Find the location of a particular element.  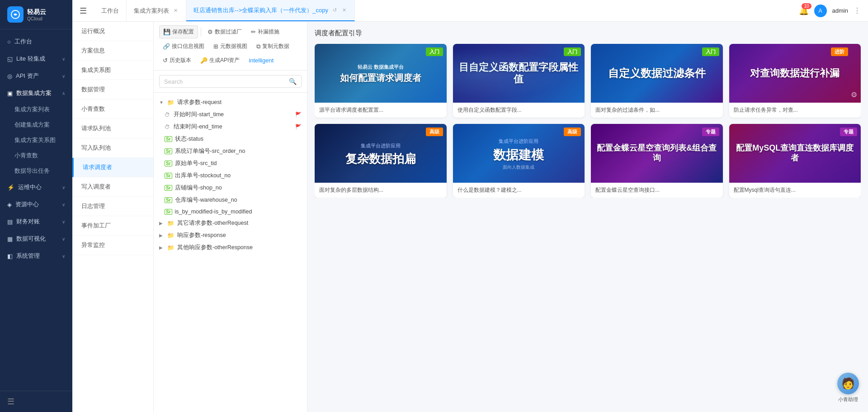

guide-card-3: 自定义数据过滤条件 入门 面对复杂的过滤条件，如... is located at coordinates (657, 81).